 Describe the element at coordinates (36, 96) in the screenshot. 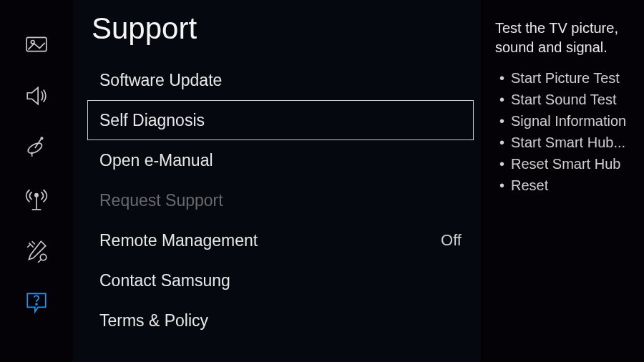

I see `sound-icon` at that location.